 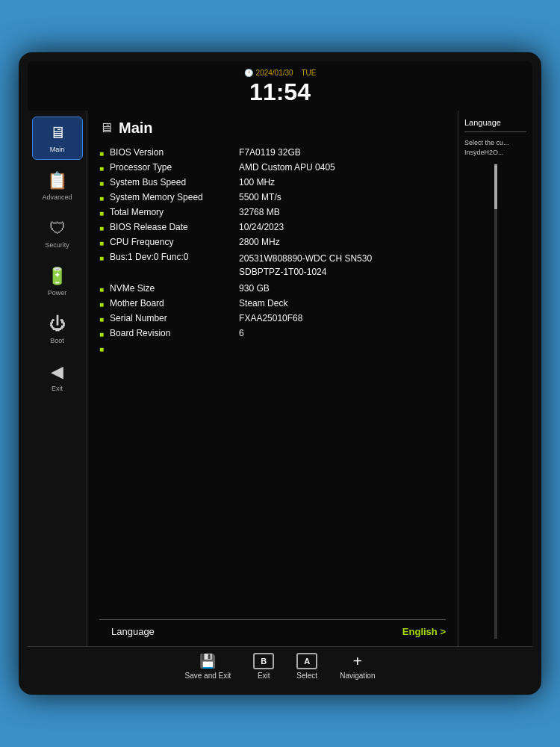 What do you see at coordinates (342, 242) in the screenshot?
I see `cpu-frequency-value: 2800 MHz` at bounding box center [342, 242].